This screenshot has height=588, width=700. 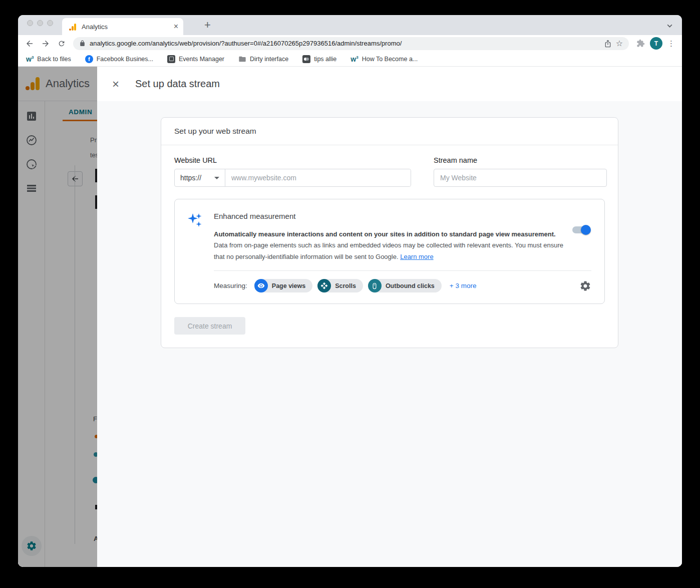 I want to click on move-arrows-icon, so click(x=324, y=285).